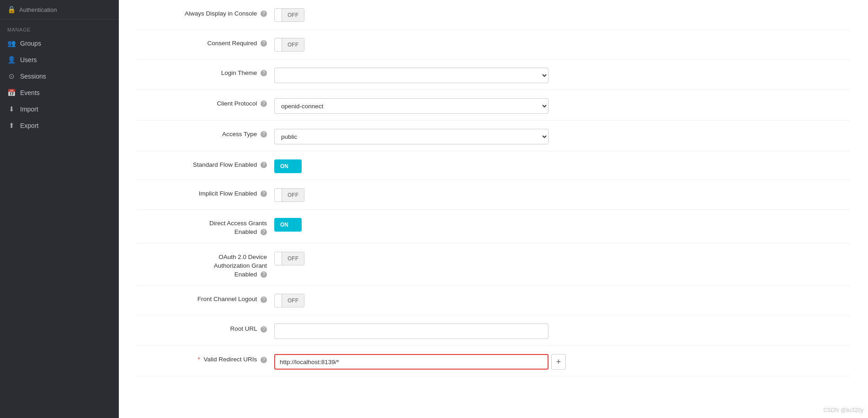 Image resolution: width=868 pixels, height=418 pixels. I want to click on sidebar-item-label: Events, so click(30, 93).